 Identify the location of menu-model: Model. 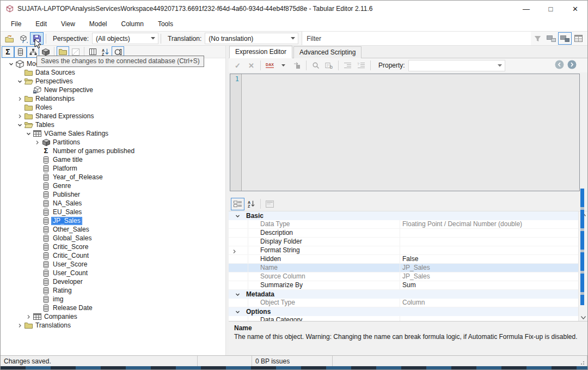
(98, 24).